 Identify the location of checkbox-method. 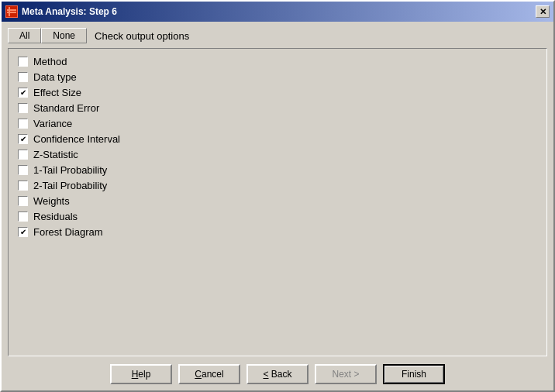
(23, 62).